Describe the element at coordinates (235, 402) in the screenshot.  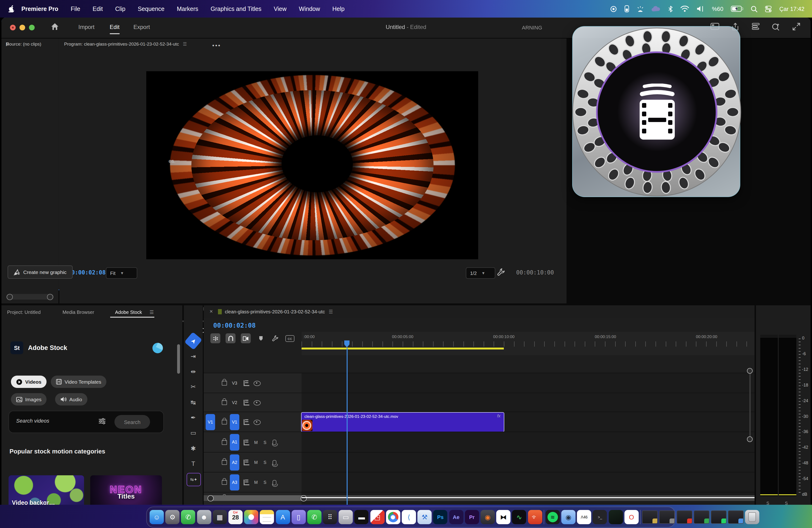
I see `track-target-V2: V2` at that location.